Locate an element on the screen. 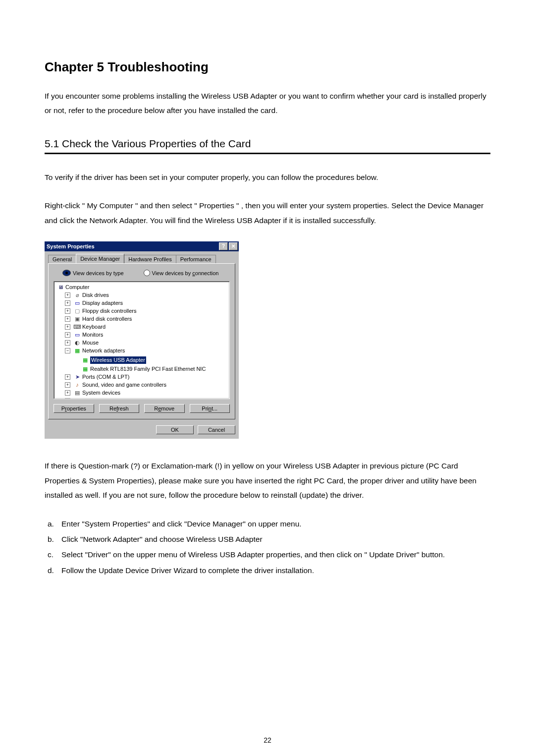  tab-hardware-profiles: Hardware Profiles is located at coordinates (150, 259).